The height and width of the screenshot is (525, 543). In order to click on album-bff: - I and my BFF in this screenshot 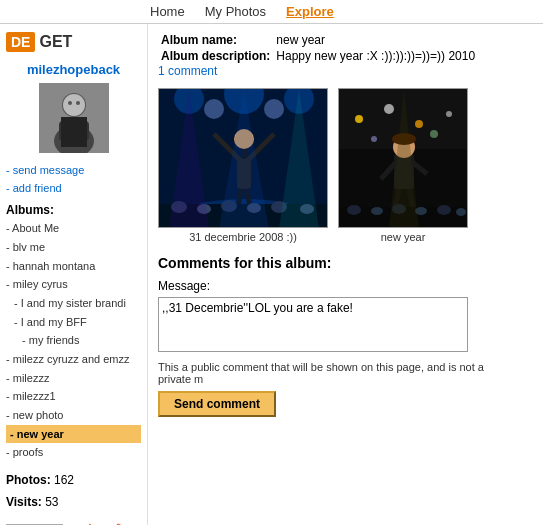, I will do `click(74, 322)`.